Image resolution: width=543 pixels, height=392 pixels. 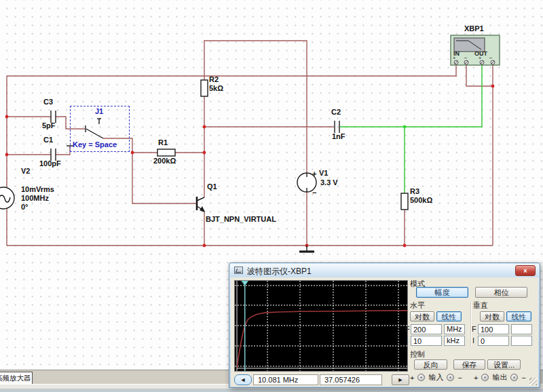 What do you see at coordinates (400, 380) in the screenshot?
I see `arrow-right-icon: ►` at bounding box center [400, 380].